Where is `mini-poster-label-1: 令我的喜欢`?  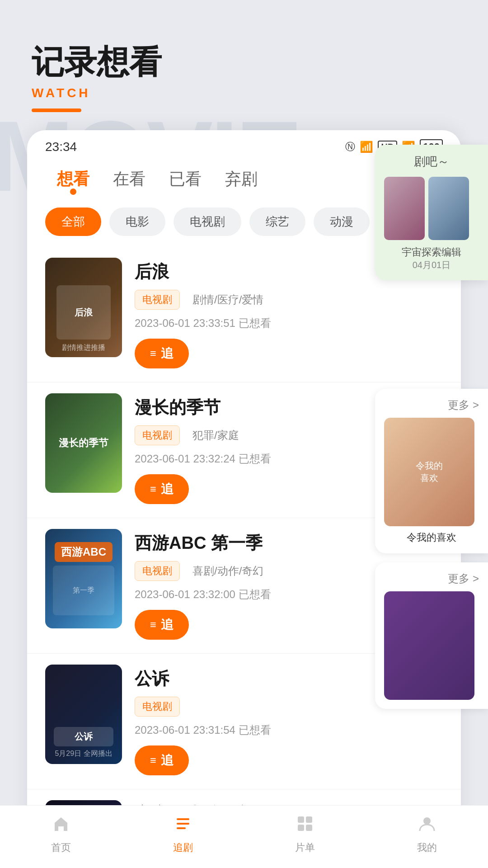
mini-poster-label-1: 令我的喜欢 is located at coordinates (432, 538).